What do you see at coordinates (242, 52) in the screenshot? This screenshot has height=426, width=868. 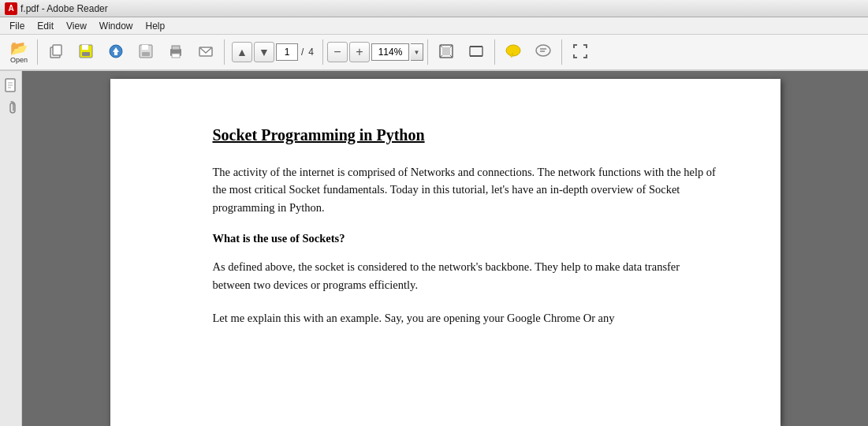 I see `prev-page-button: ▲` at bounding box center [242, 52].